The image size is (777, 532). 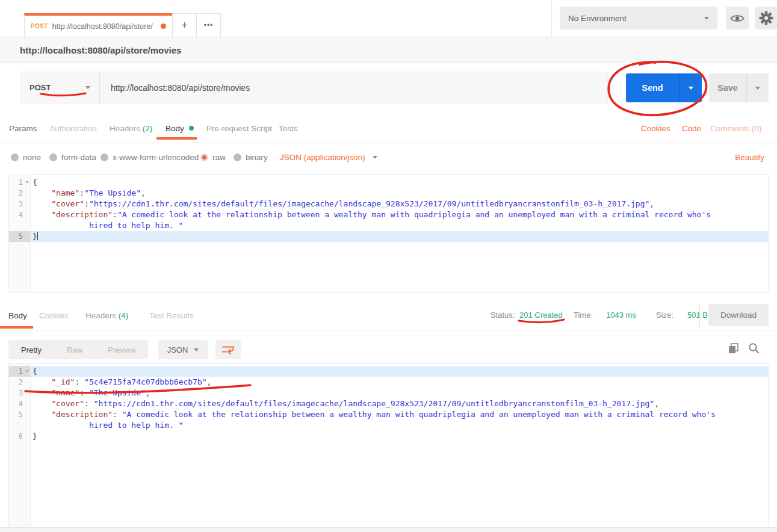 I want to click on request-title-bar: http://localhost:8080/api/store/movies, so click(x=389, y=51).